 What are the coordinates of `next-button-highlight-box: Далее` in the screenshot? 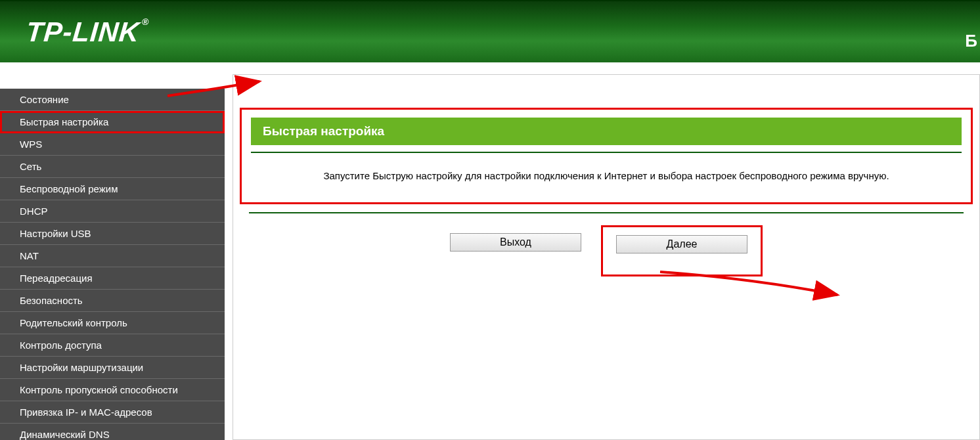 It's located at (682, 251).